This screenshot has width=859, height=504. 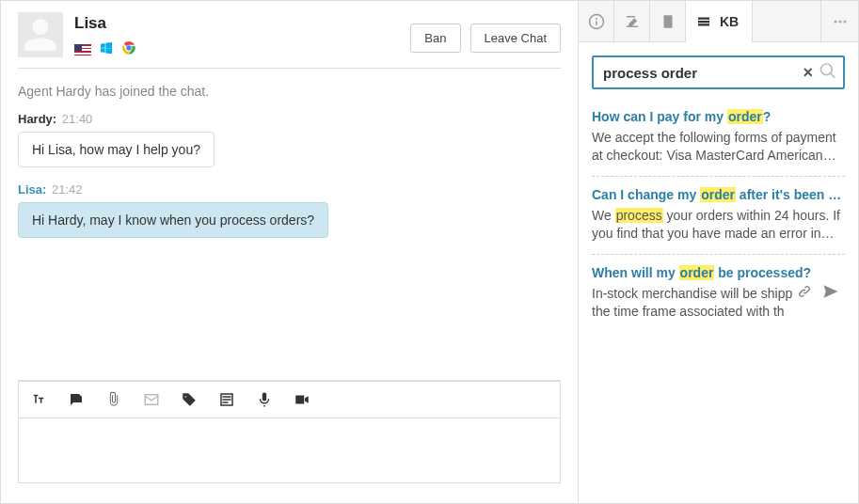 What do you see at coordinates (77, 118) in the screenshot?
I see `message-time: 21:40` at bounding box center [77, 118].